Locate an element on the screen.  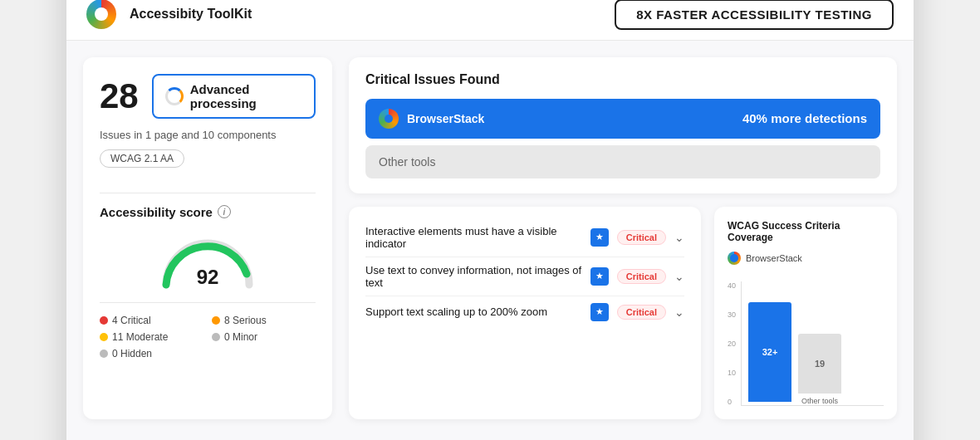
app-logo-icon is located at coordinates (101, 15).